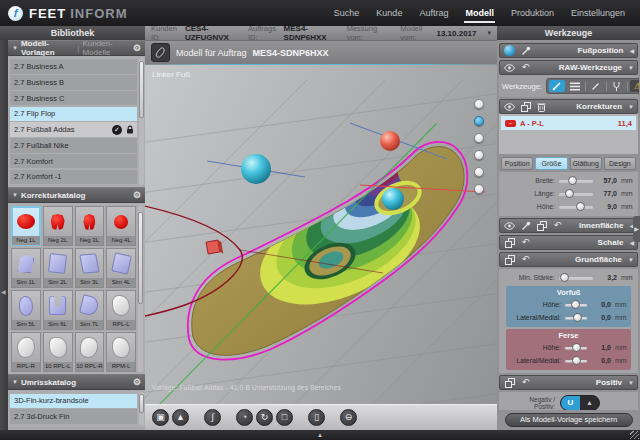 The width and height of the screenshot is (640, 440). What do you see at coordinates (590, 403) in the screenshot?
I see `positive-mode-icon: ▲` at bounding box center [590, 403].